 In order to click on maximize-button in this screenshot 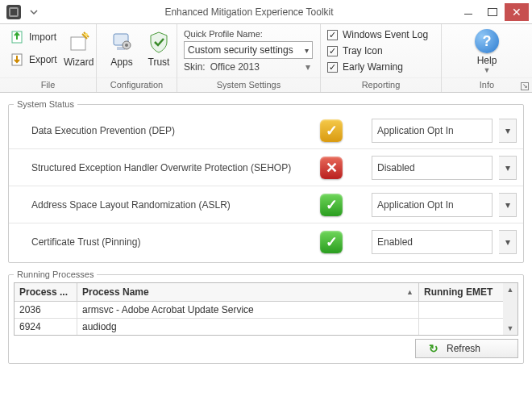, I will do `click(493, 12)`.